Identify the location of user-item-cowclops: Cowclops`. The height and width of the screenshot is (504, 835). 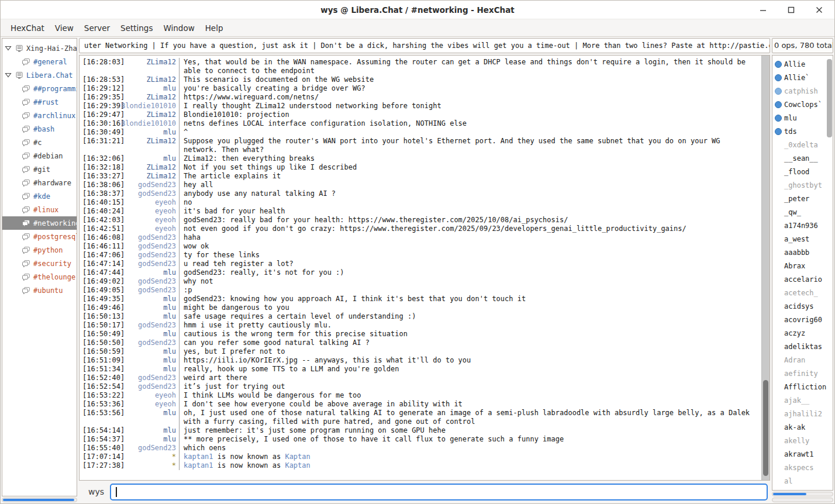
(802, 104).